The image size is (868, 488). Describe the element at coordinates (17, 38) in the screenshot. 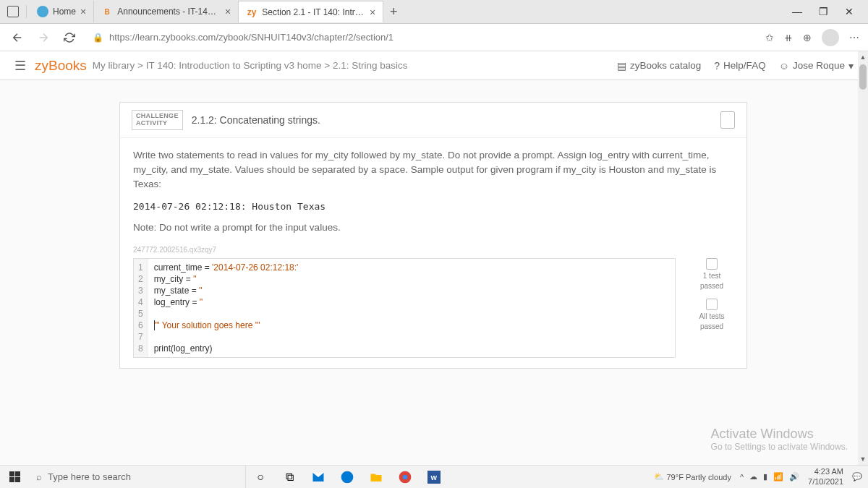

I see `back-button` at that location.